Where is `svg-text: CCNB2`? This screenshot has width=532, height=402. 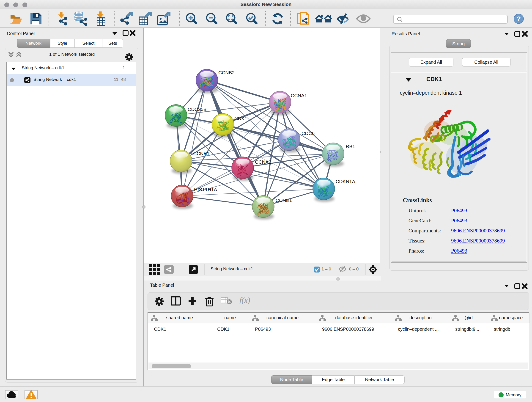
svg-text: CCNB2 is located at coordinates (227, 73).